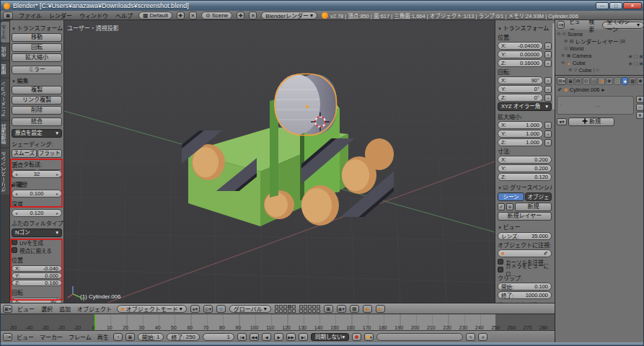  What do you see at coordinates (594, 27) in the screenshot?
I see `outliner-search-menu: 検索` at bounding box center [594, 27].